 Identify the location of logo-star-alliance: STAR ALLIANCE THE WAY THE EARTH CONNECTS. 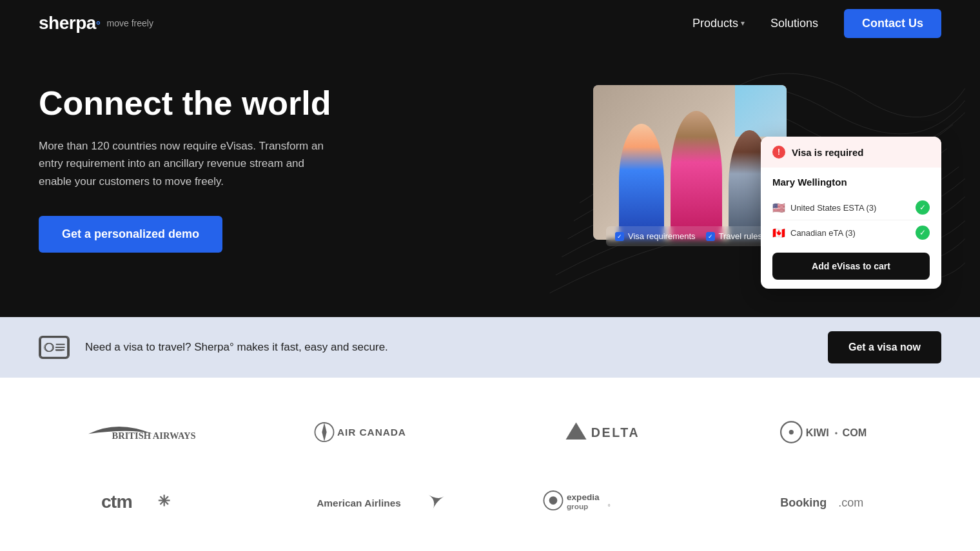
(375, 549).